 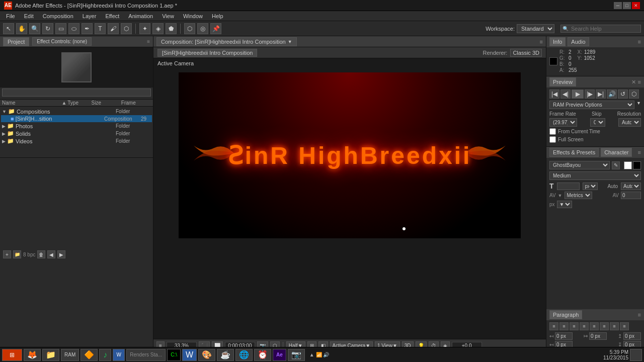 I want to click on align-center-btn: ≡, so click(x=564, y=326).